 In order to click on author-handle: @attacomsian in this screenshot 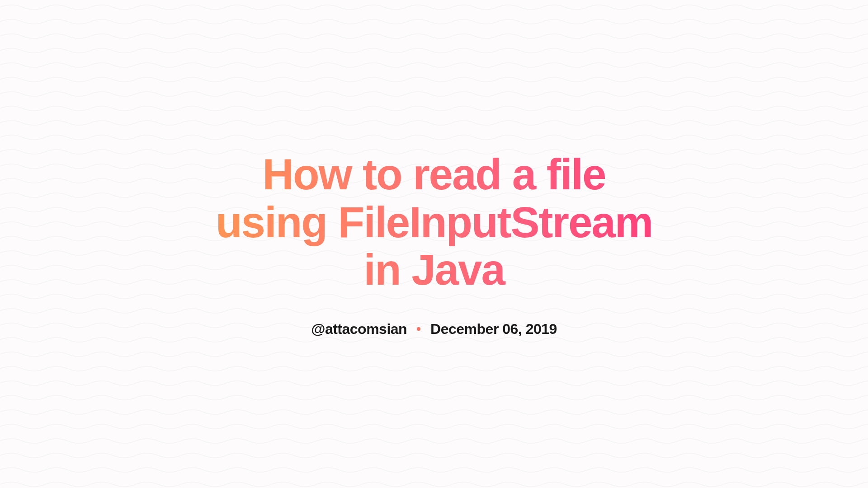, I will do `click(359, 329)`.